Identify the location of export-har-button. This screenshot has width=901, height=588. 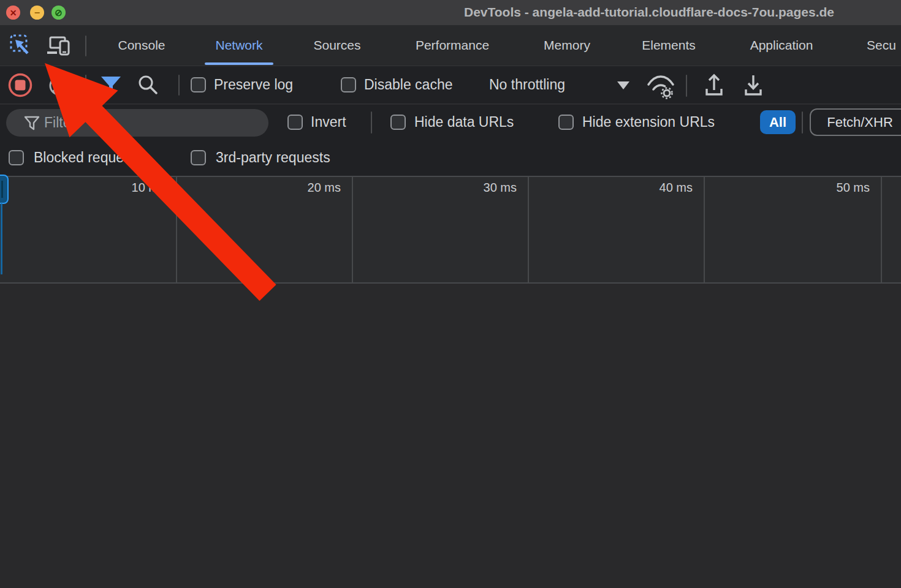
(753, 86).